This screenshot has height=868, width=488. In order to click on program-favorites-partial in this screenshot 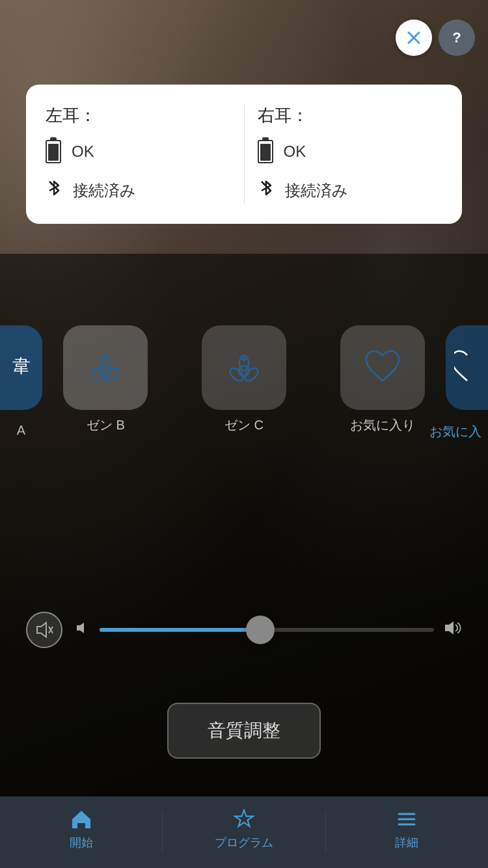, I will do `click(467, 368)`.